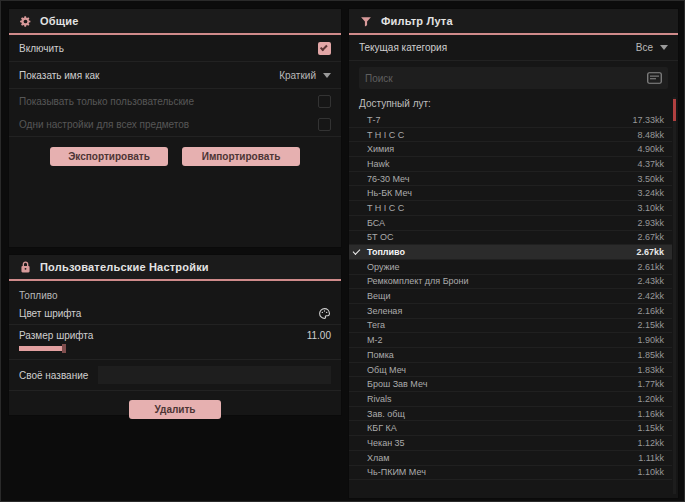 The height and width of the screenshot is (502, 685). Describe the element at coordinates (650, 355) in the screenshot. I see `loot-item-count: 1.85kk` at that location.